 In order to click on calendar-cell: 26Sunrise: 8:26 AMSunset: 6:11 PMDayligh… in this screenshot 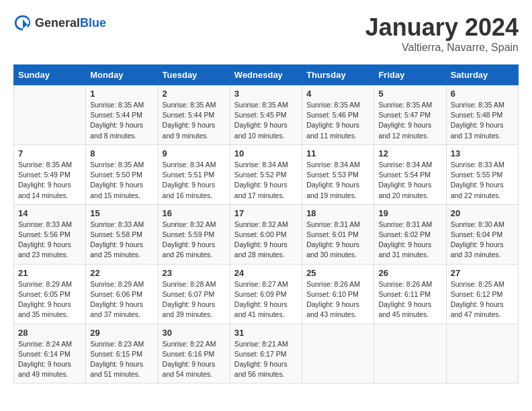, I will do `click(410, 294)`.